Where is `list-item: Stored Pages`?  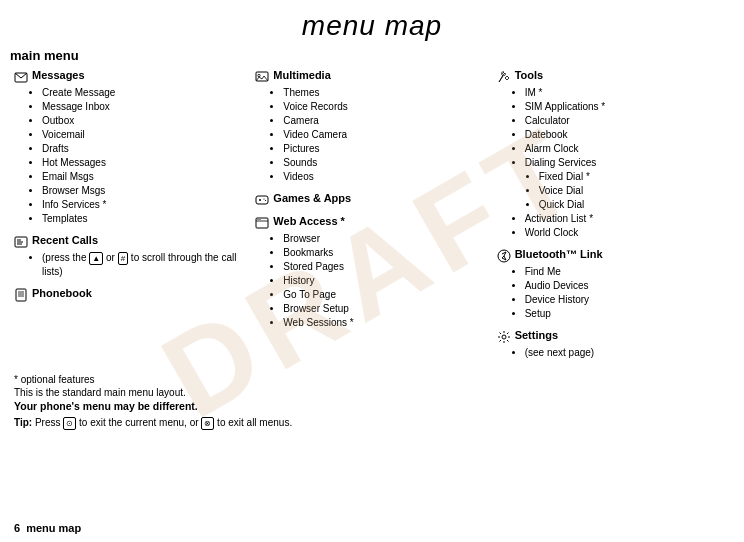
list-item: Stored Pages is located at coordinates (386, 267).